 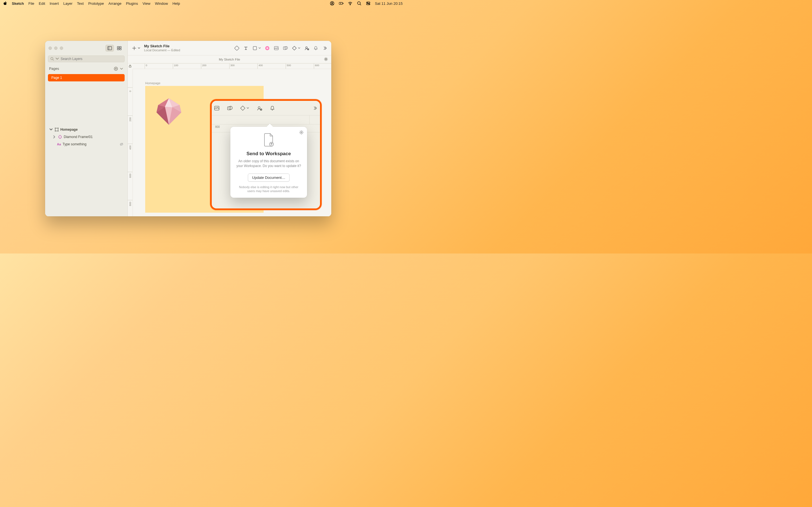 I want to click on zoom-tabbar, so click(x=266, y=120).